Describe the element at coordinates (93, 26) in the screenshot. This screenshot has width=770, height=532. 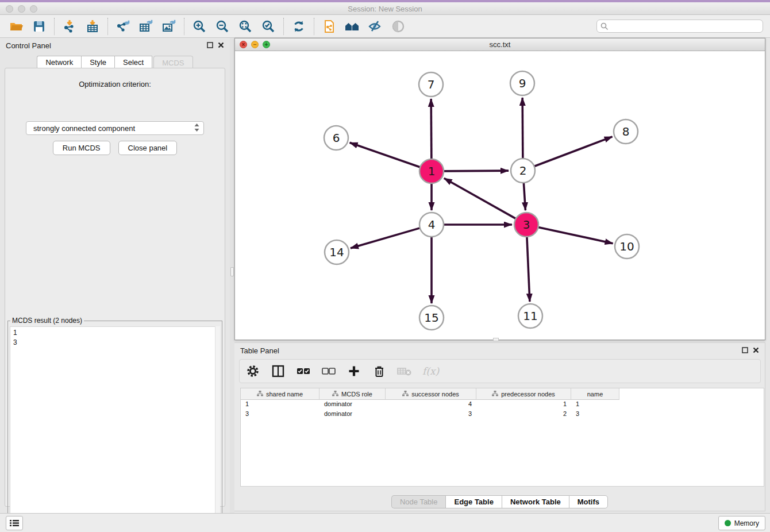
I see `import-table-icon` at that location.